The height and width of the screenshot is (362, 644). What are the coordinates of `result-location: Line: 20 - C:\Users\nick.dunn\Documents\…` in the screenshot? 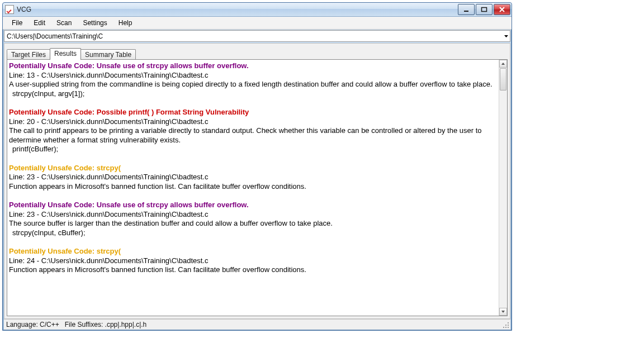 It's located at (254, 122).